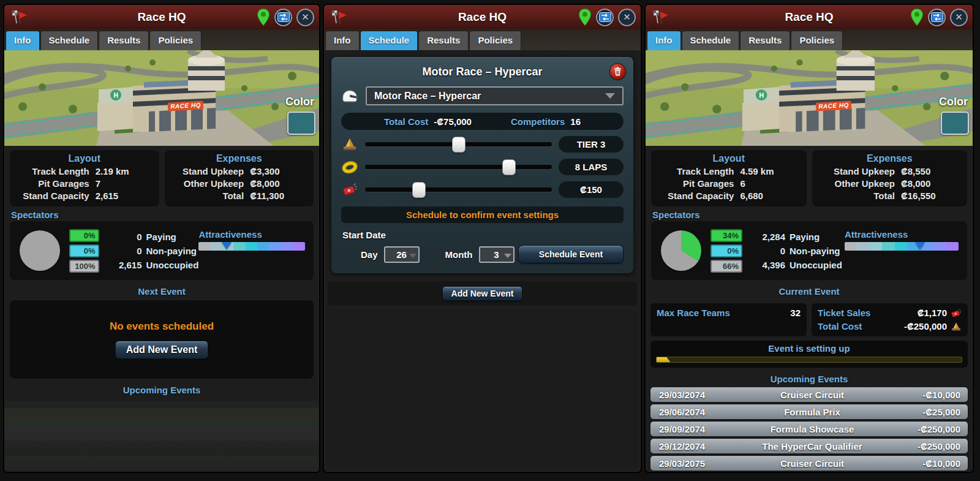 The image size is (980, 481). I want to click on nonpaying-label: Non-paying, so click(172, 251).